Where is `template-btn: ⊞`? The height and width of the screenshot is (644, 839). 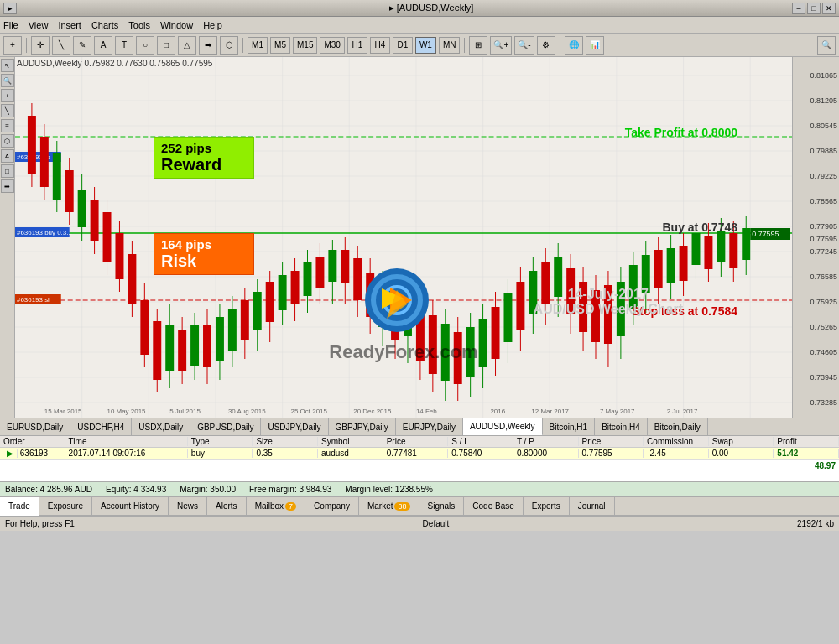 template-btn: ⊞ is located at coordinates (478, 45).